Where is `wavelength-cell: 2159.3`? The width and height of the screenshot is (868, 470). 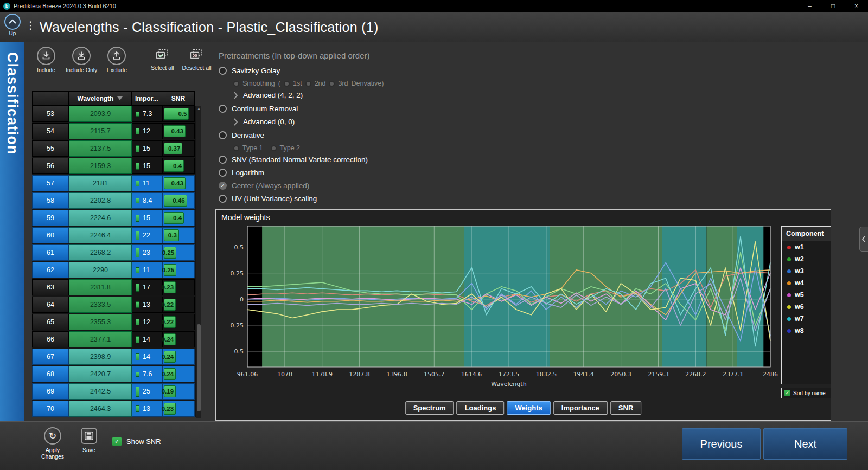
wavelength-cell: 2159.3 is located at coordinates (100, 166).